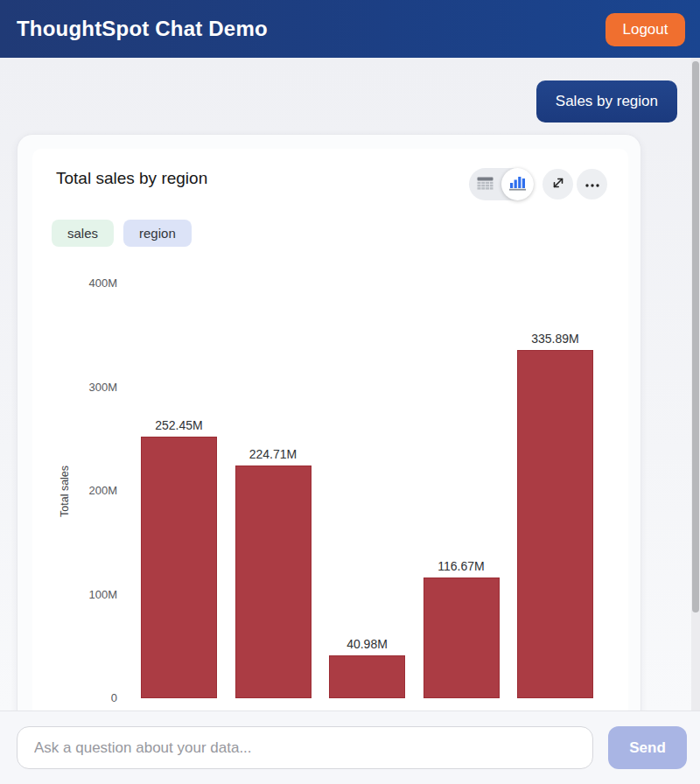 The image size is (700, 784). What do you see at coordinates (368, 644) in the screenshot?
I see `bar-value-label: 40.98M` at bounding box center [368, 644].